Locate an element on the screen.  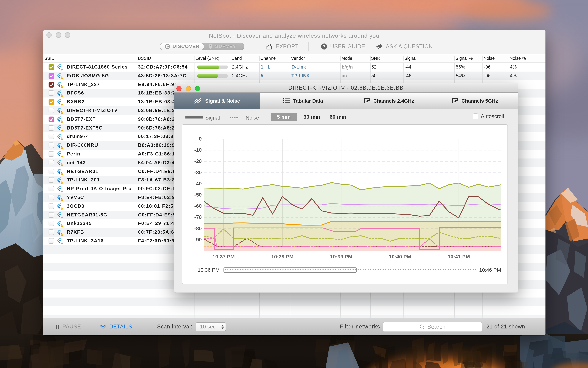
svg-text: 10:37 PM is located at coordinates (224, 257).